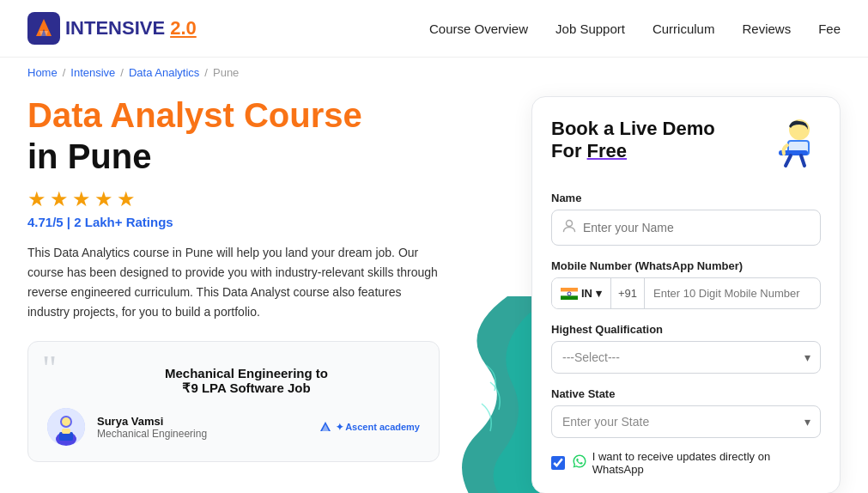  Describe the element at coordinates (686, 284) in the screenshot. I see `mobile-group: Mobile Number (WhatsApp Number) IN ▾` at that location.